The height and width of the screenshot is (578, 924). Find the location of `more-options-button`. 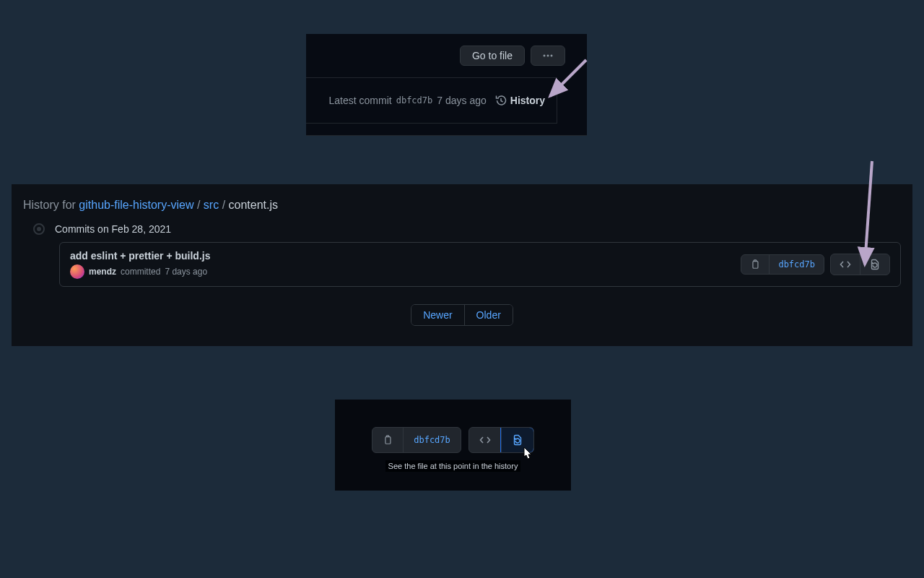

more-options-button is located at coordinates (548, 56).